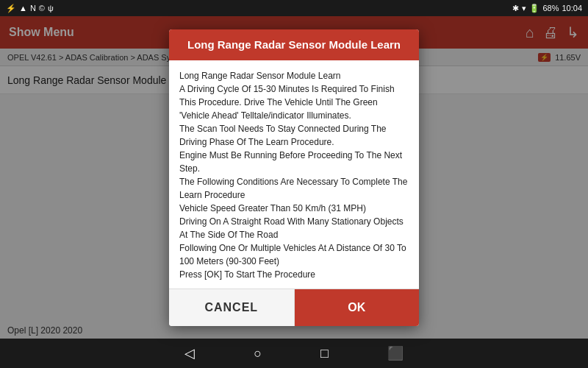 The width and height of the screenshot is (588, 368). I want to click on modal-header: Long Range Radar Sensor Module Learn, so click(294, 45).